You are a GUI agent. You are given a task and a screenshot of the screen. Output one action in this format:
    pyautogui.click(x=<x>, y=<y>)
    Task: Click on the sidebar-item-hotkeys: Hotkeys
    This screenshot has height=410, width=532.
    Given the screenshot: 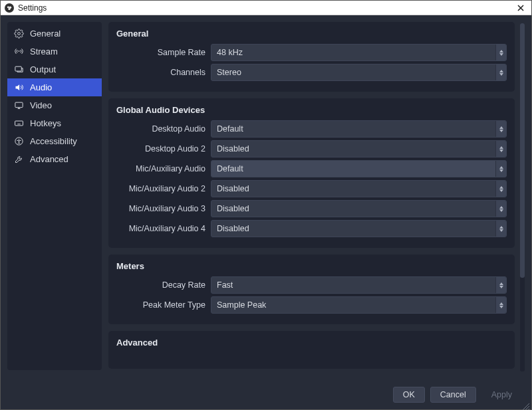 What is the action you would take?
    pyautogui.click(x=55, y=124)
    